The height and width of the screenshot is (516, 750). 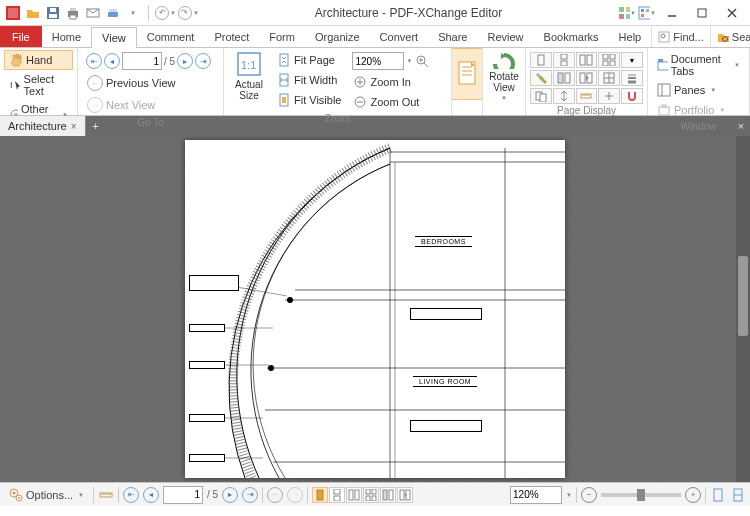 What do you see at coordinates (185, 61) in the screenshot?
I see `next-page-button: ▸` at bounding box center [185, 61].